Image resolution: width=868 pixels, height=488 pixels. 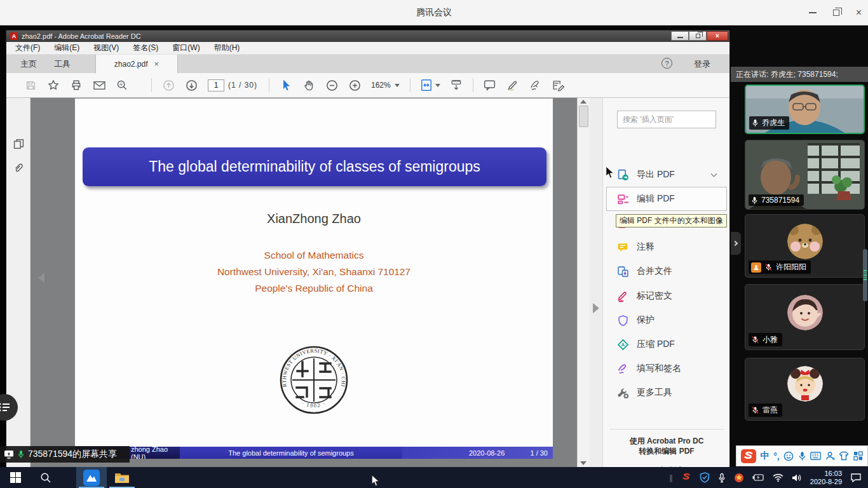 I want to click on zoom-out-icon, so click(x=332, y=85).